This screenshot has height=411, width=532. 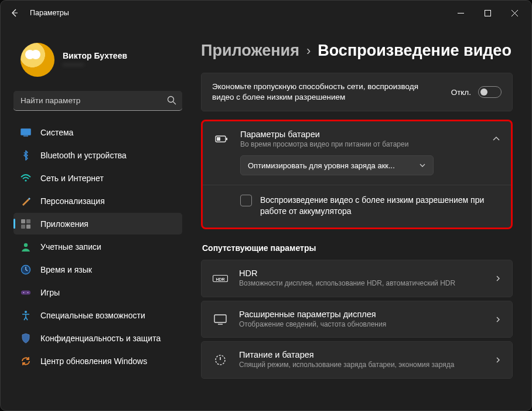 I want to click on toggle-state-label: Откл., so click(x=461, y=93).